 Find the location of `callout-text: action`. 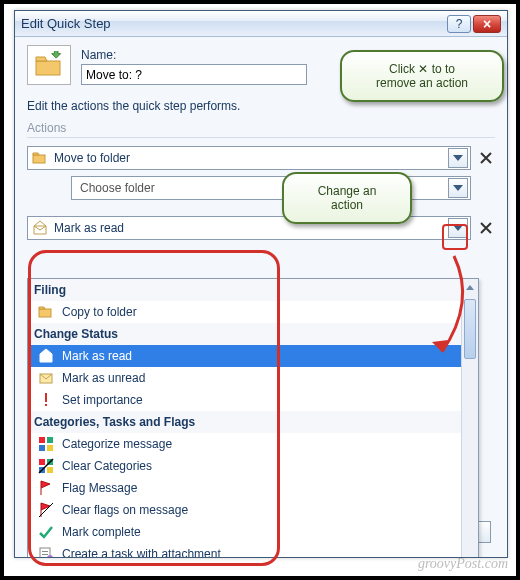

callout-text: action is located at coordinates (347, 205).